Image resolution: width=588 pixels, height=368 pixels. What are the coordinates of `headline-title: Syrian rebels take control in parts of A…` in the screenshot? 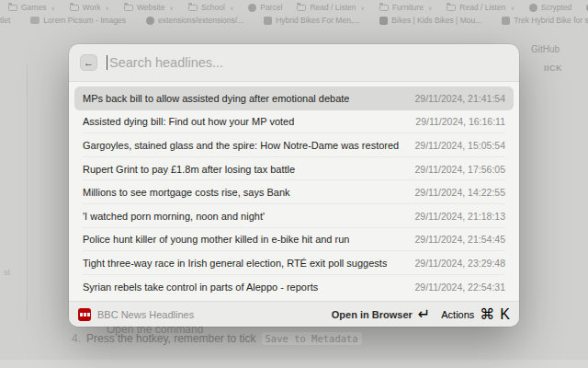 It's located at (200, 287).